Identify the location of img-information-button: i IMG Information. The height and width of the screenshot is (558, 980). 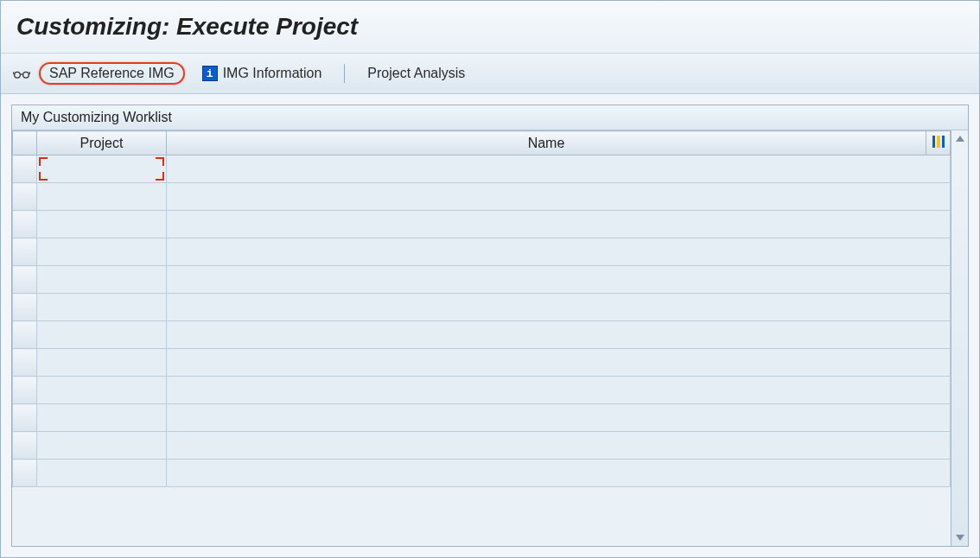
(263, 73).